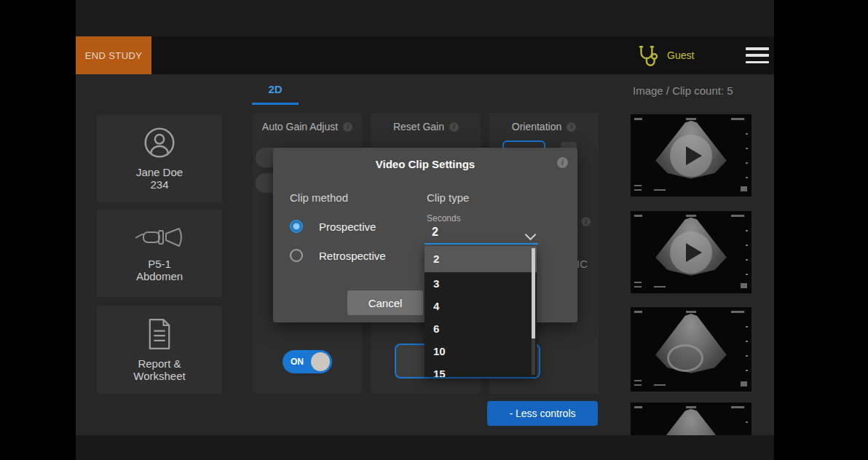 This screenshot has width=868, height=460. Describe the element at coordinates (159, 237) in the screenshot. I see `probe-icon` at that location.